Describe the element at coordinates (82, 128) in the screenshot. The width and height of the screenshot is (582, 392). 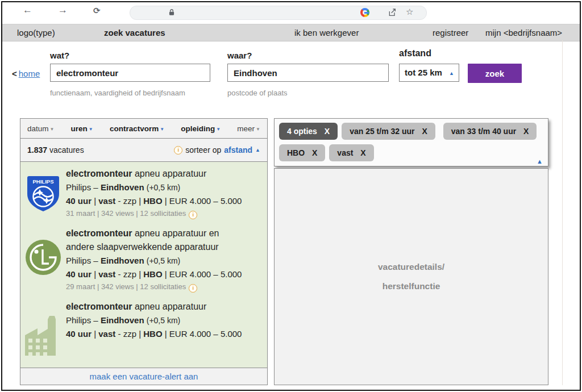
I see `filter-tab-uren: uren▼` at that location.